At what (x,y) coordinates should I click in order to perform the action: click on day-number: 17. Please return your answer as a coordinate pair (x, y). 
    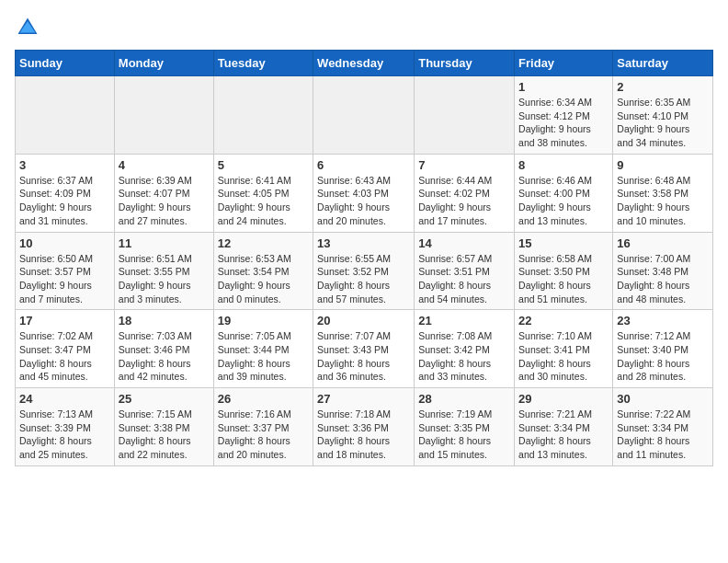
    Looking at the image, I should click on (64, 320).